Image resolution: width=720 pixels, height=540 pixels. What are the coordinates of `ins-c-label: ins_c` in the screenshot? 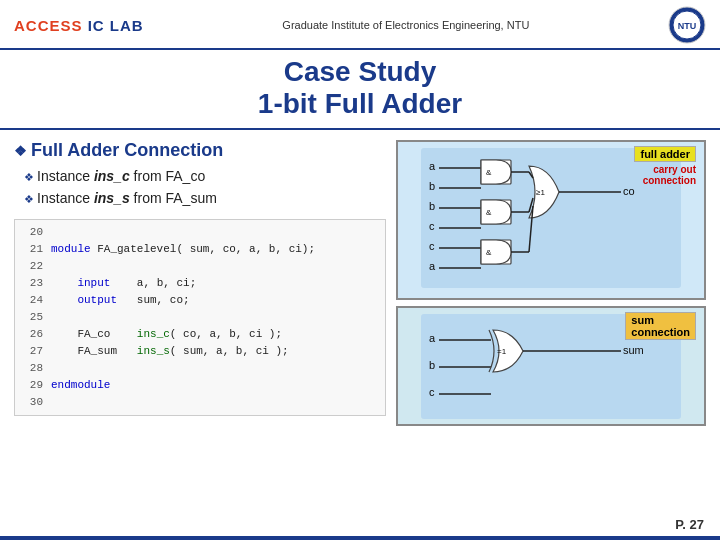 It's located at (112, 176).